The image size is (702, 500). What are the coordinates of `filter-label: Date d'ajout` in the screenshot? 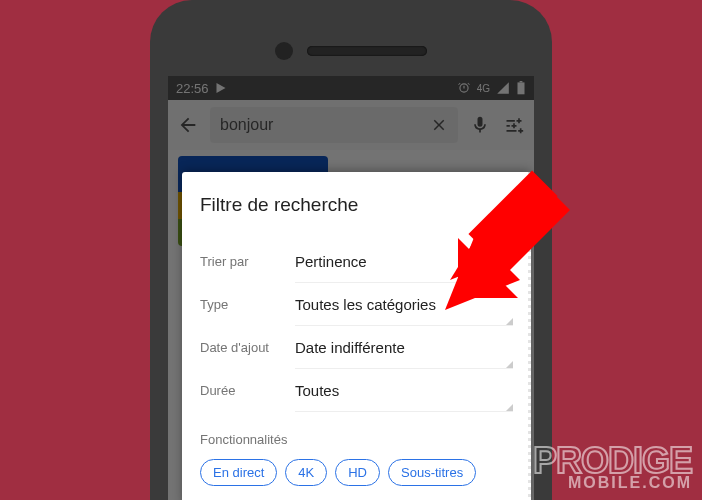 It's located at (248, 348).